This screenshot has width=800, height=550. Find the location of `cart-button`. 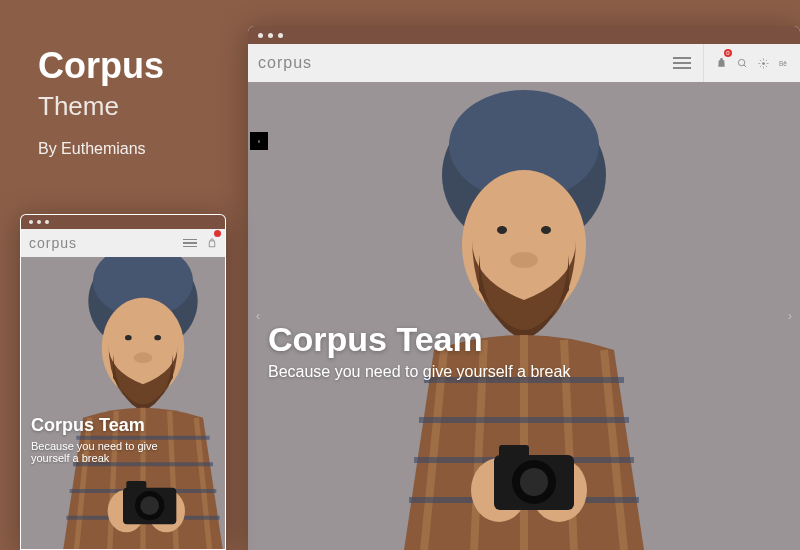

cart-button is located at coordinates (212, 243).